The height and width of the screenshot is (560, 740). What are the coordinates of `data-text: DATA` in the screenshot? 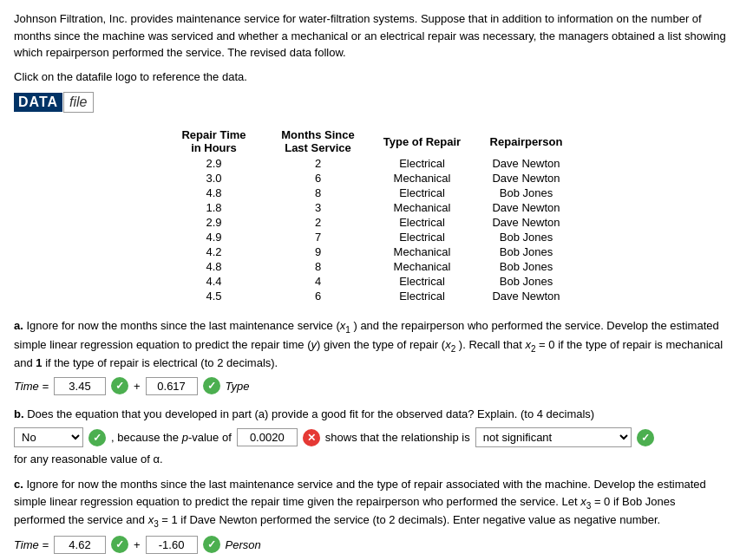 It's located at (38, 102).